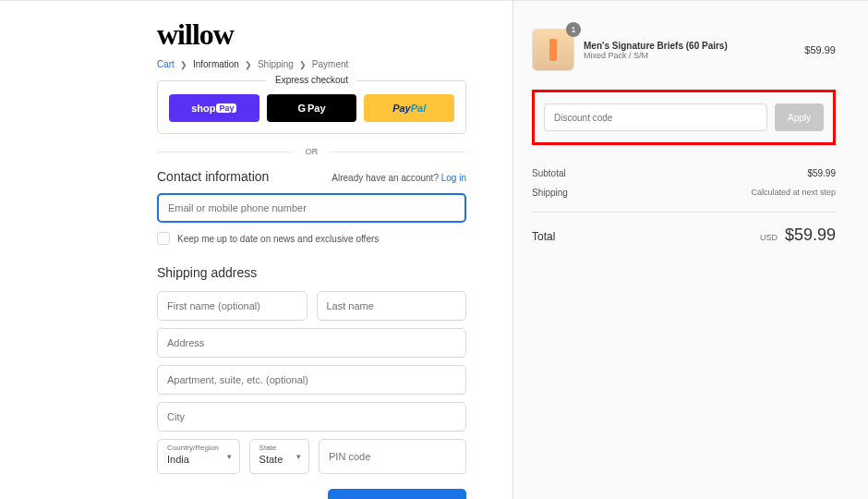 The image size is (868, 499). Describe the element at coordinates (312, 343) in the screenshot. I see `address-field` at that location.